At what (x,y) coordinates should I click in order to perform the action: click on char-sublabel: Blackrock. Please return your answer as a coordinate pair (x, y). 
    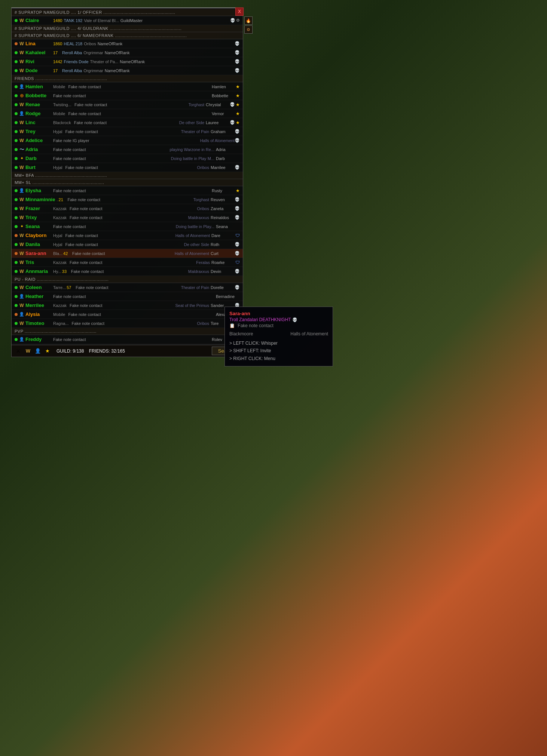
    Looking at the image, I should click on (62, 123).